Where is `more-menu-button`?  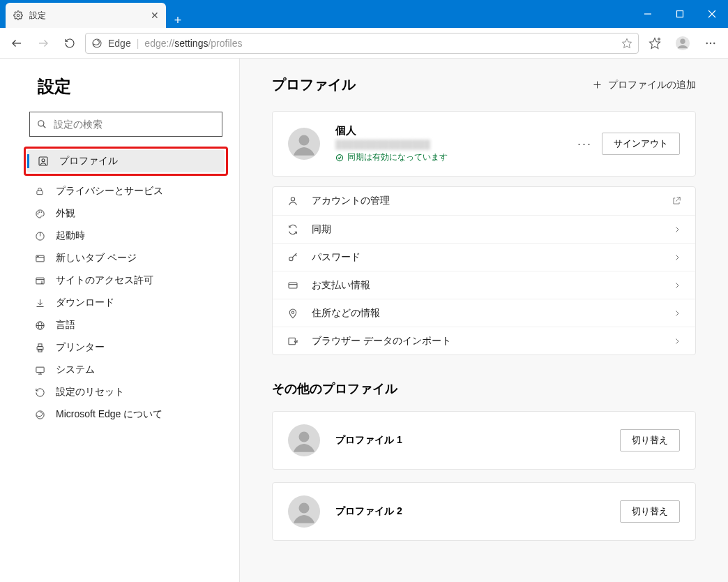 more-menu-button is located at coordinates (711, 43).